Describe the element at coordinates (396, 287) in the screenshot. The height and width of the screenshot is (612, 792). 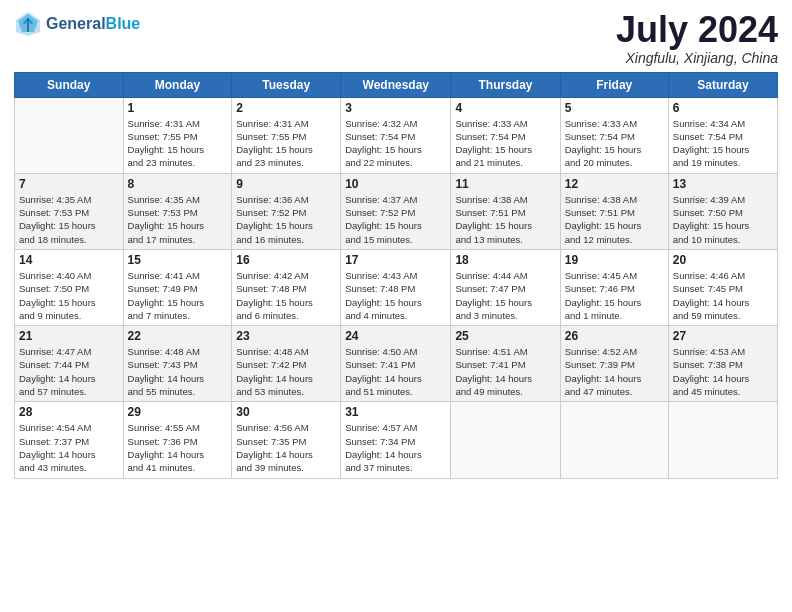
I see `table-row: 17Sunrise: 4:43 AMSunset: 7:48 PMDayligh…` at that location.